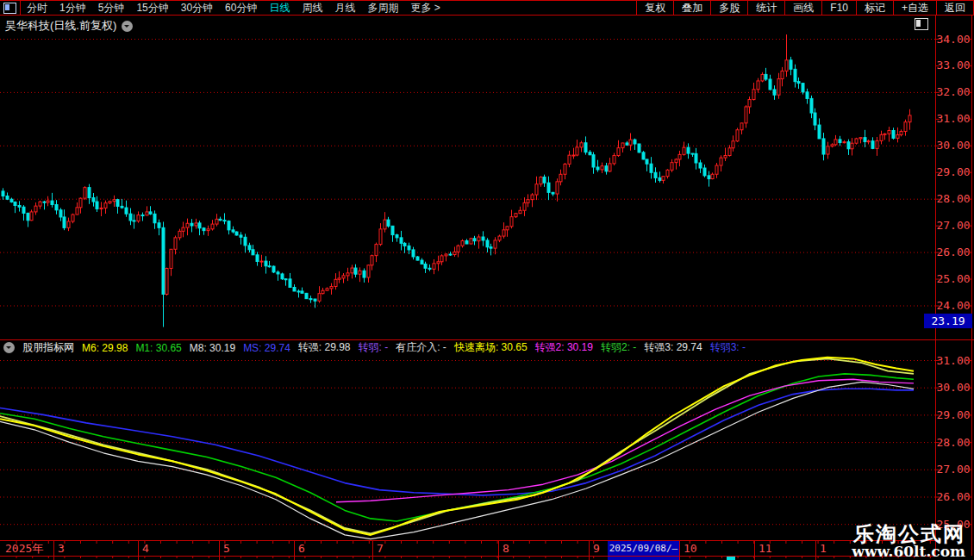  What do you see at coordinates (823, 548) in the screenshot?
I see `svg-text: 1` at bounding box center [823, 548].